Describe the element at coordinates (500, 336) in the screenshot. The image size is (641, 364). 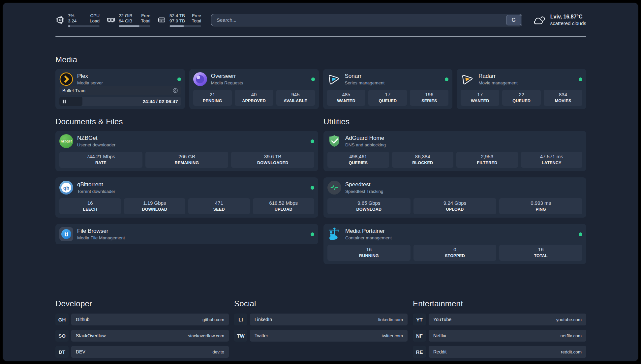
I see `bookmark-row-netflix: NF Netflix netflix.com` at that location.